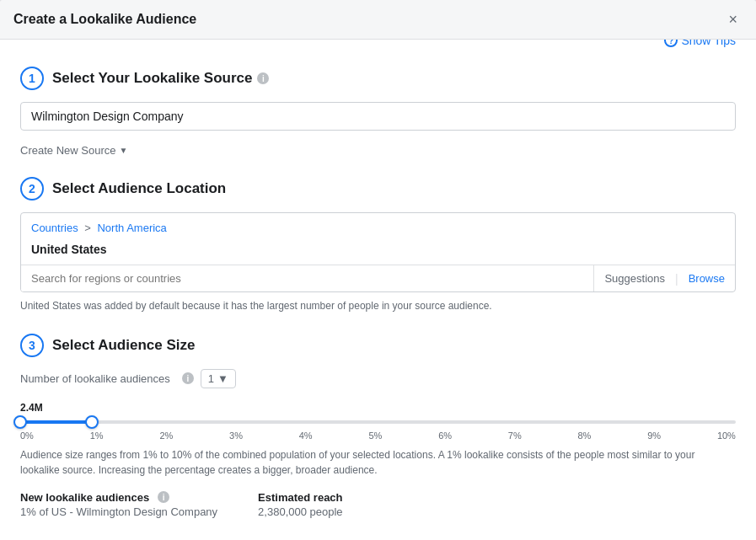 Image resolution: width=756 pixels, height=540 pixels. I want to click on create-new-source-label: Create New Source, so click(67, 150).